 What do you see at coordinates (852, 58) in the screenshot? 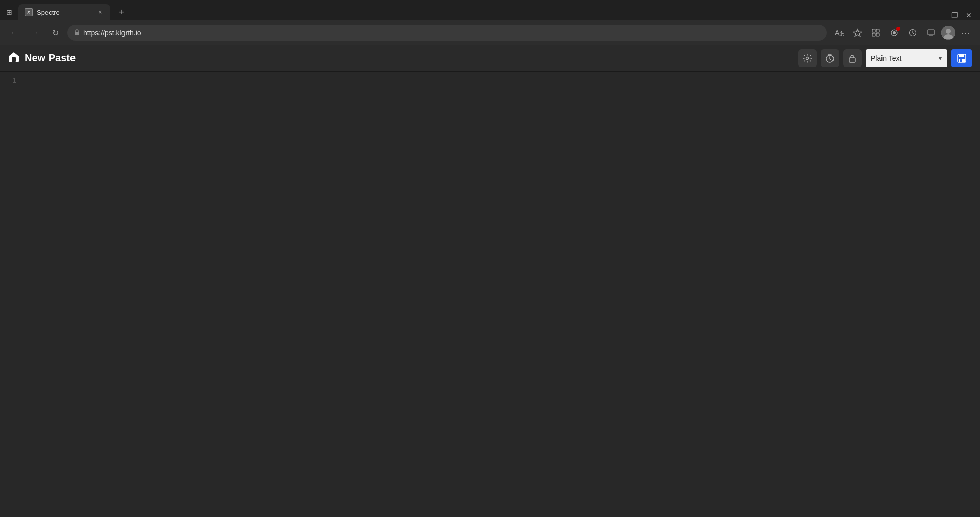
I see `privacy-tool-button` at bounding box center [852, 58].